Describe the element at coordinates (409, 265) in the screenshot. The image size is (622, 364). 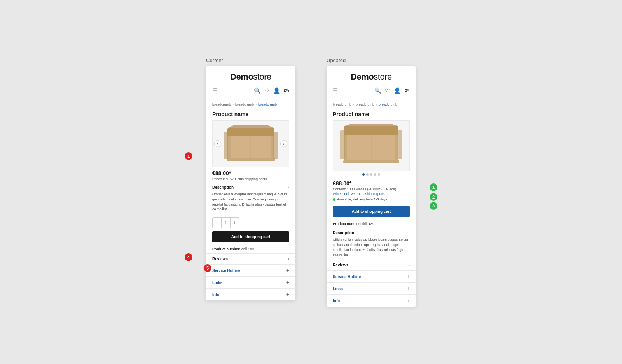
I see `updated-reviews-chevron-icon: ›` at that location.